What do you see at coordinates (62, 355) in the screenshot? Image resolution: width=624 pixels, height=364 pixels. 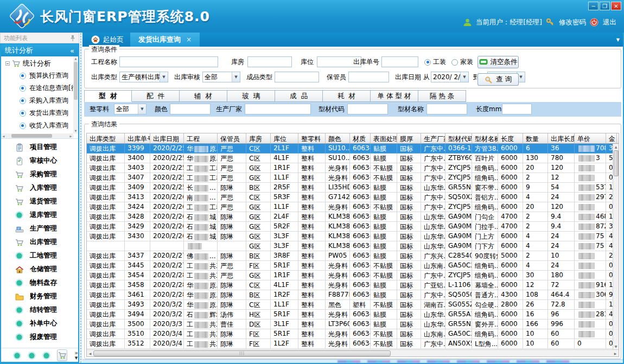 I see `collapsed-module-button` at bounding box center [62, 355].